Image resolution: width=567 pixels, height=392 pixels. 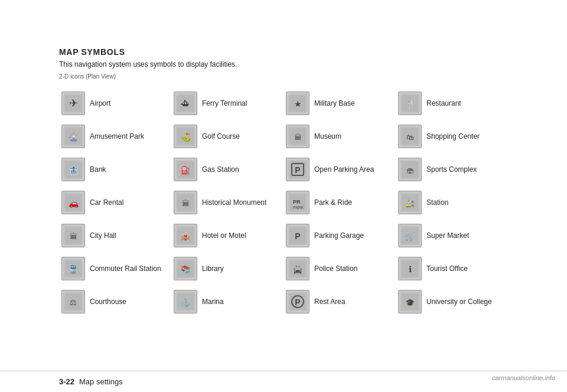 I want to click on historical-monument-label: Historical Monument, so click(x=234, y=202).